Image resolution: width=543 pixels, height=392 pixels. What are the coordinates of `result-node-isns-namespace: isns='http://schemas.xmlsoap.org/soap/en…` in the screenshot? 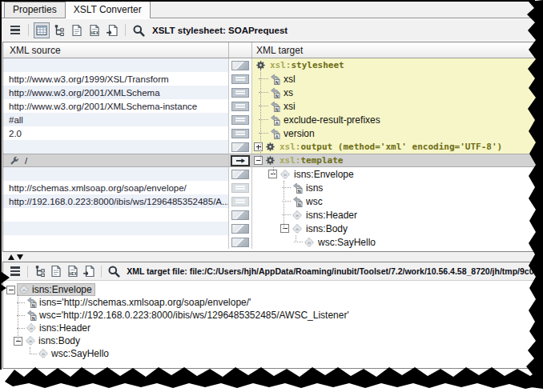 It's located at (271, 302).